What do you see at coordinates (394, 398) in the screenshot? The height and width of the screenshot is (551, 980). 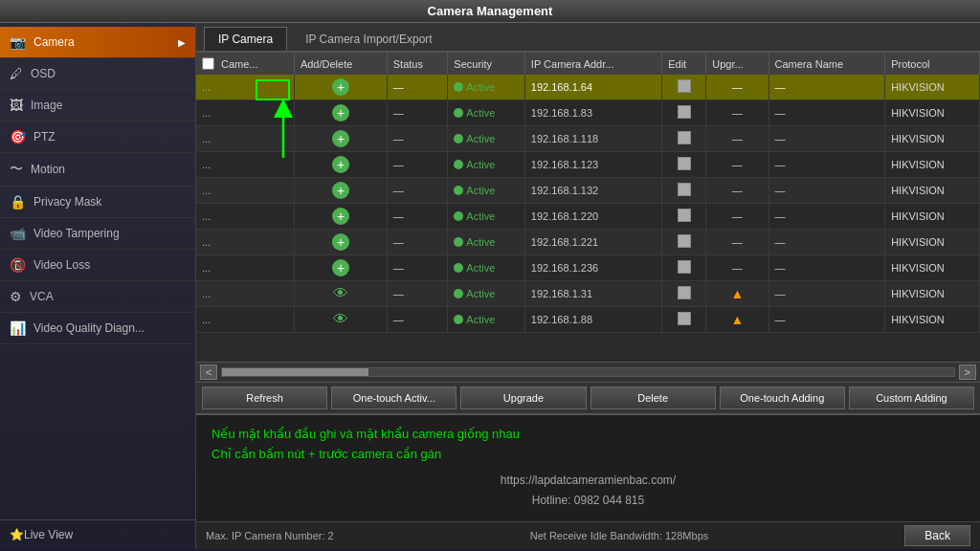 I see `action-btn-1: One-touch Activ...` at bounding box center [394, 398].